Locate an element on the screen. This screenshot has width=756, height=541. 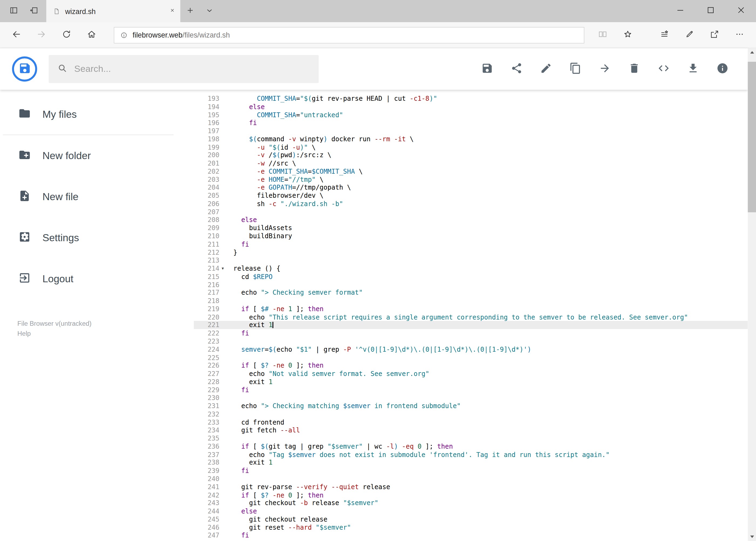
scroll-up-button is located at coordinates (752, 52).